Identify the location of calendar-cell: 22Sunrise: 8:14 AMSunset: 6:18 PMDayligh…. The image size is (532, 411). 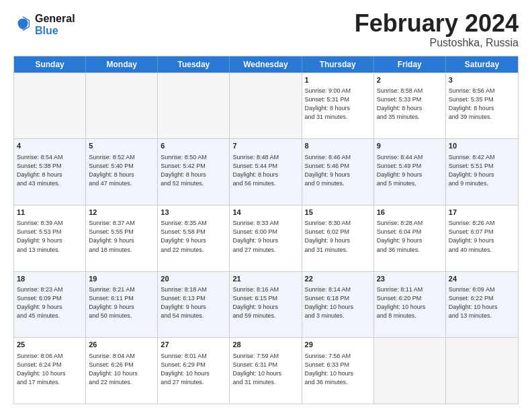
(339, 305).